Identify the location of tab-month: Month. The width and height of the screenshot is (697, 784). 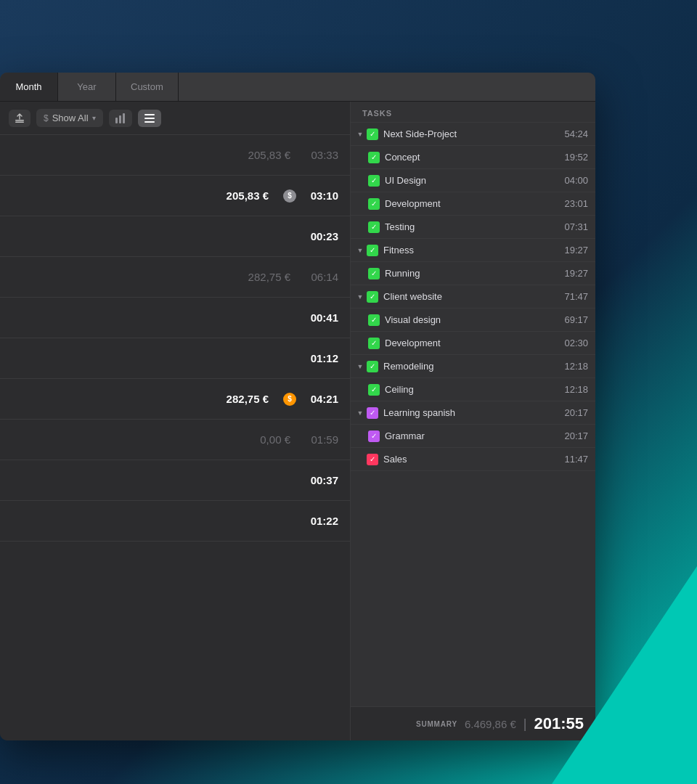
(29, 87).